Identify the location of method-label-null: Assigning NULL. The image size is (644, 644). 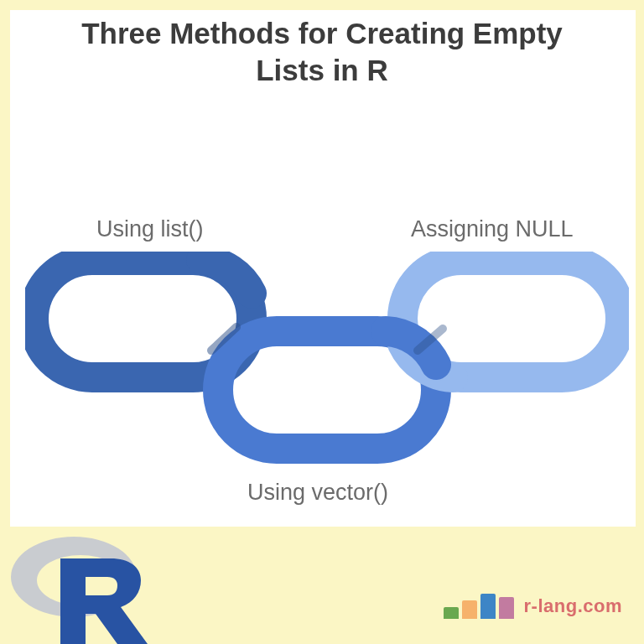
(492, 230).